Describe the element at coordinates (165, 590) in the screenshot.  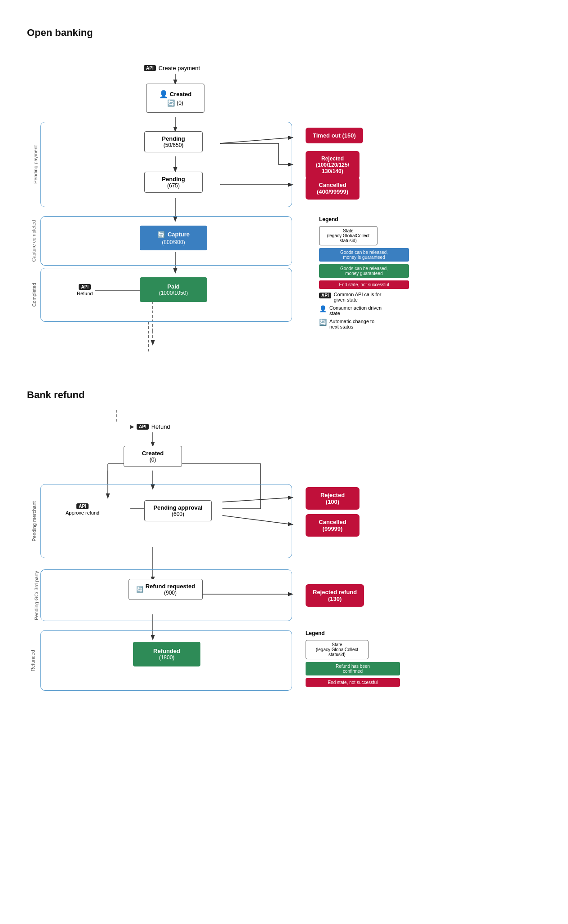
I see `refund-requested-box: 🔄 Refund requested (900)` at that location.